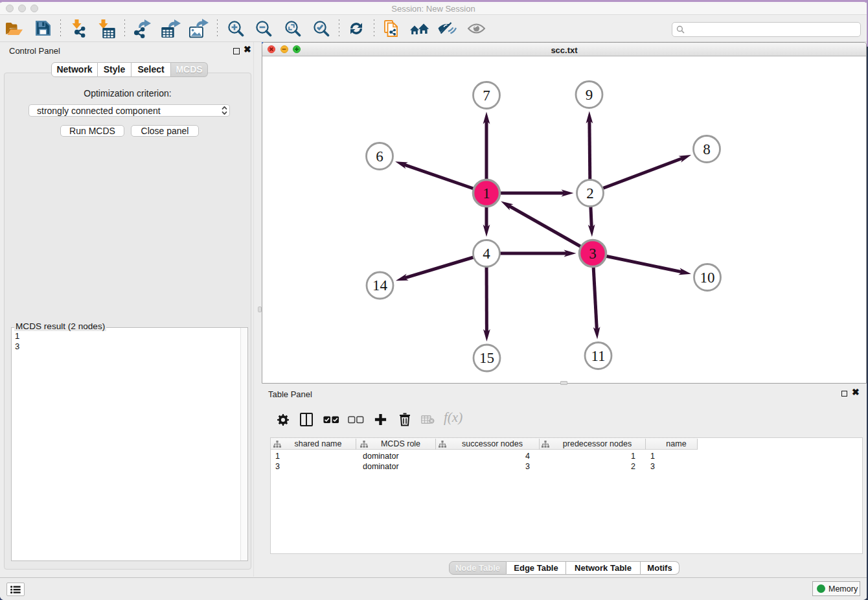  What do you see at coordinates (486, 254) in the screenshot?
I see `svg-text: 4` at bounding box center [486, 254].